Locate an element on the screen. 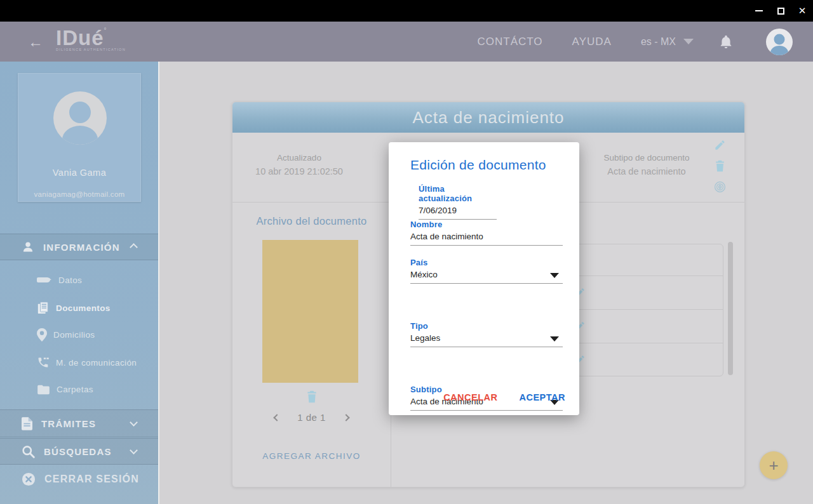 The height and width of the screenshot is (504, 813). subtype-label: Subtipo de documento is located at coordinates (647, 157).